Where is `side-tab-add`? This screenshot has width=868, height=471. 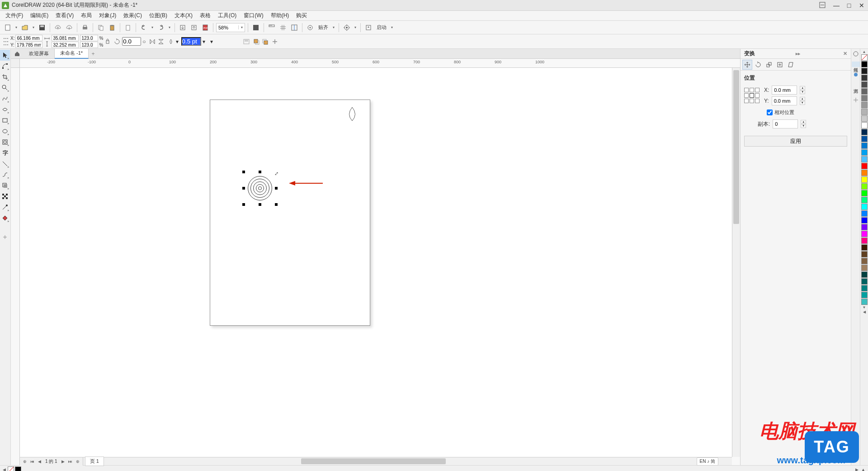
side-tab-add is located at coordinates (856, 100).